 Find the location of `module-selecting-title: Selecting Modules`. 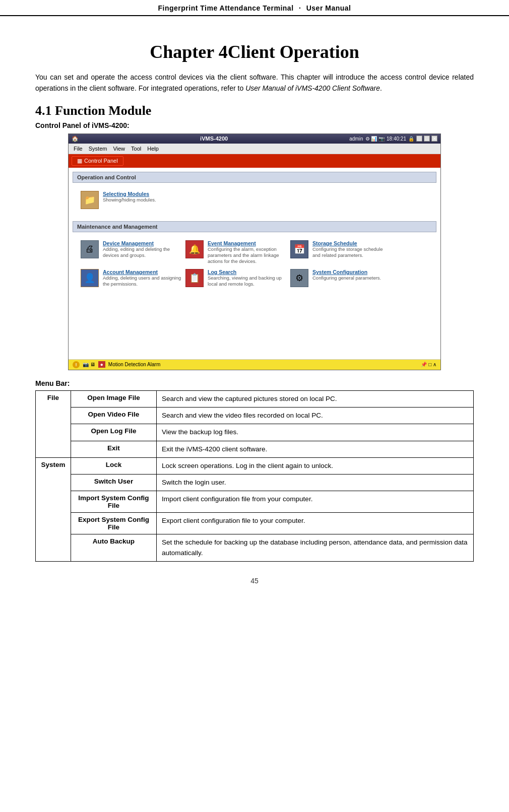

module-selecting-title: Selecting Modules is located at coordinates (130, 194).